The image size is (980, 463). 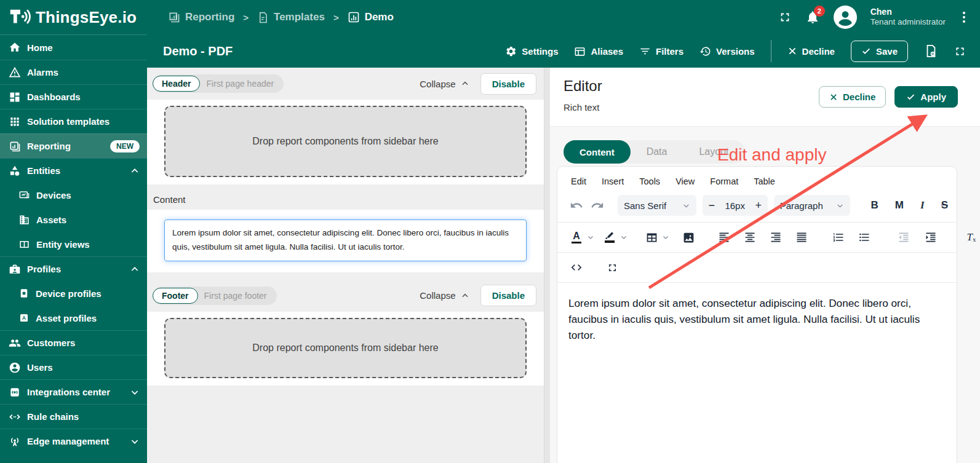 I want to click on breadcrumb-item-templates: Templates, so click(x=291, y=17).